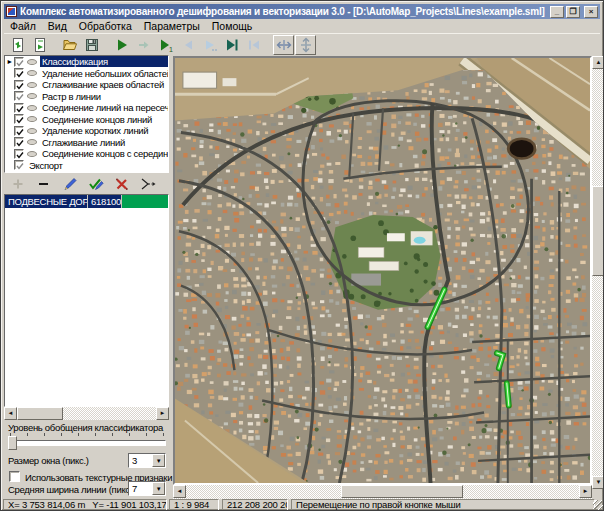  Describe the element at coordinates (255, 505) in the screenshot. I see `status-pixel-values: 212 208 200 207` at that location.